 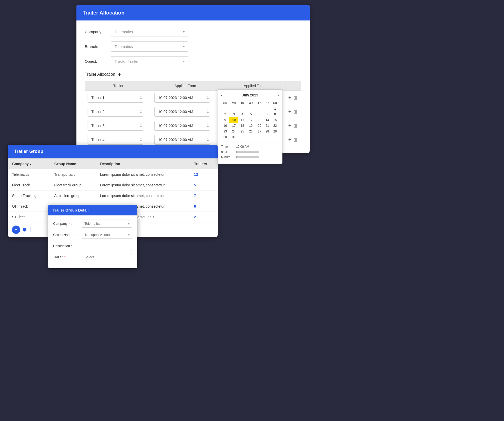 What do you see at coordinates (208, 140) in the screenshot?
I see `from4-arrows: ▲ ▼` at bounding box center [208, 140].